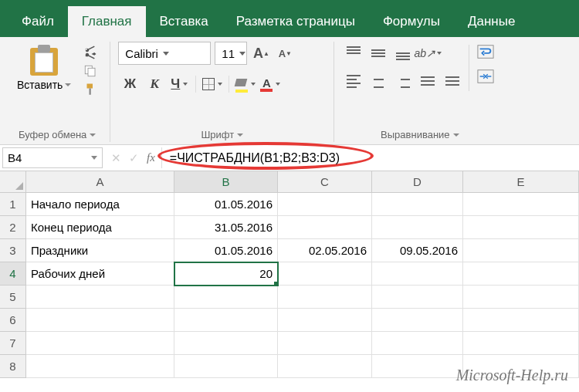 Image resolution: width=579 pixels, height=392 pixels. Describe the element at coordinates (184, 22) in the screenshot. I see `tab-insert: Вставка` at that location.